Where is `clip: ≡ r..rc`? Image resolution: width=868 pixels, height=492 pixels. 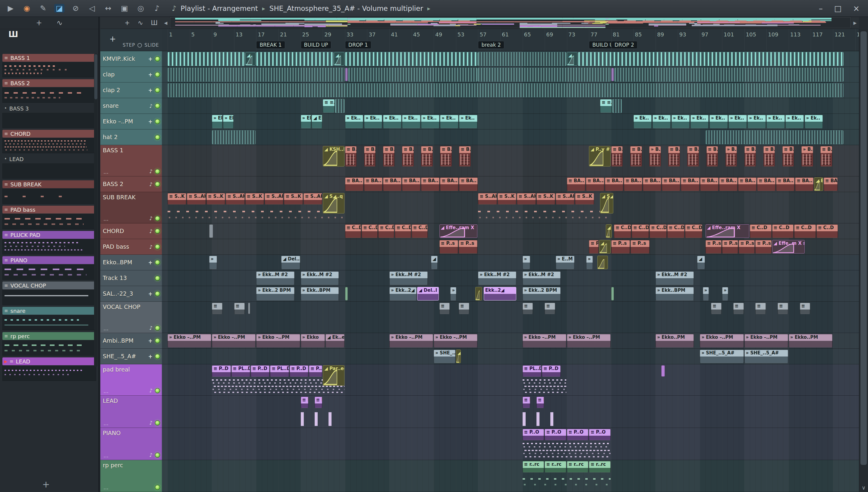 clip: ≡ r..rc is located at coordinates (556, 467).